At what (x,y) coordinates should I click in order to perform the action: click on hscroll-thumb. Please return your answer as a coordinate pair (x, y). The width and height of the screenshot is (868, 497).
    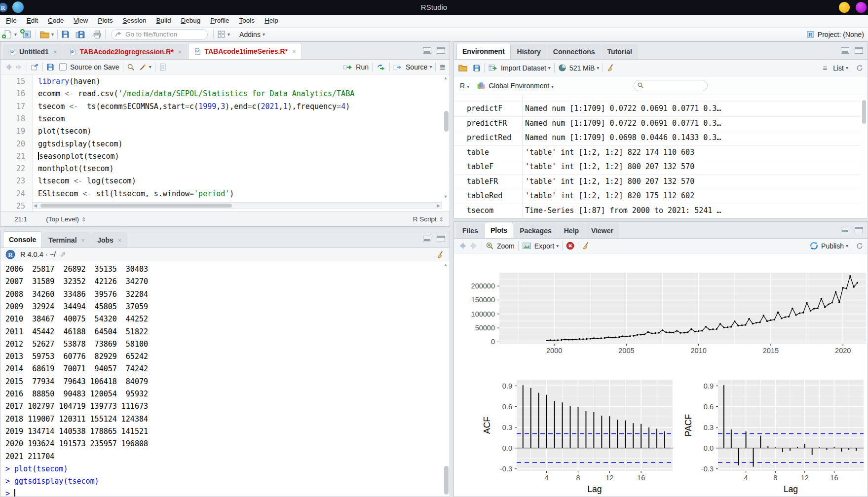
    Looking at the image, I should click on (136, 206).